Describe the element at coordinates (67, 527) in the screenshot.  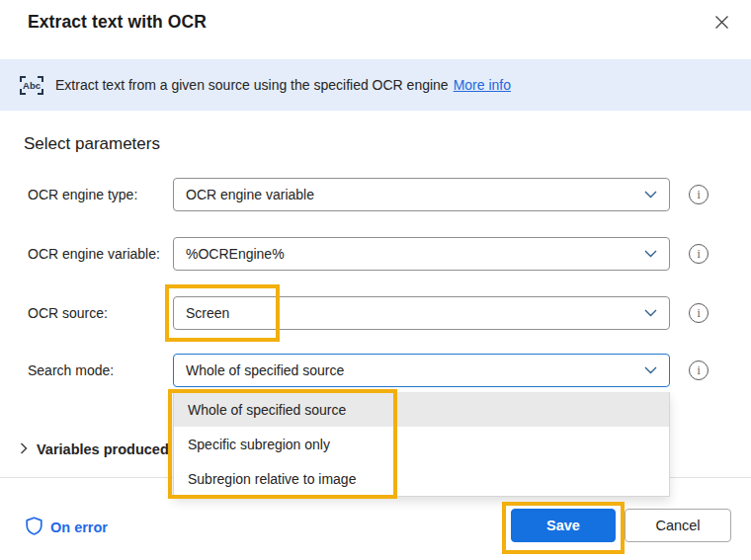
I see `on-error-button: On error` at that location.